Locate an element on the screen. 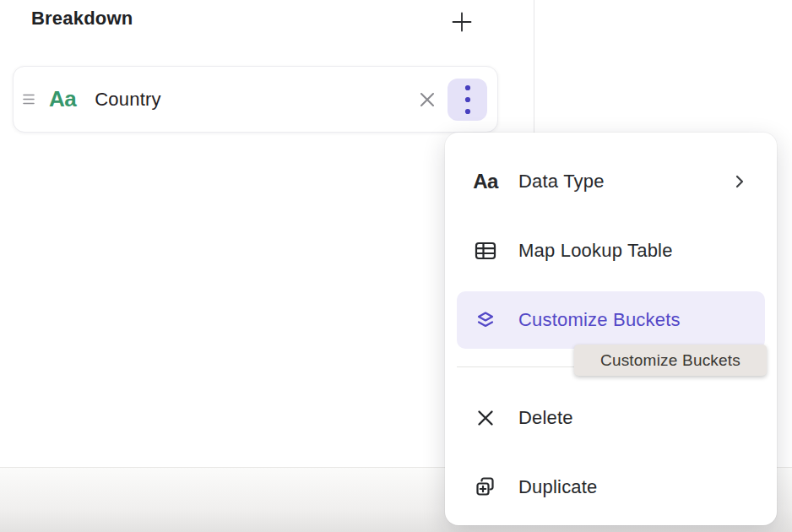 The height and width of the screenshot is (532, 792). menu-item-label: Data Type is located at coordinates (561, 182).